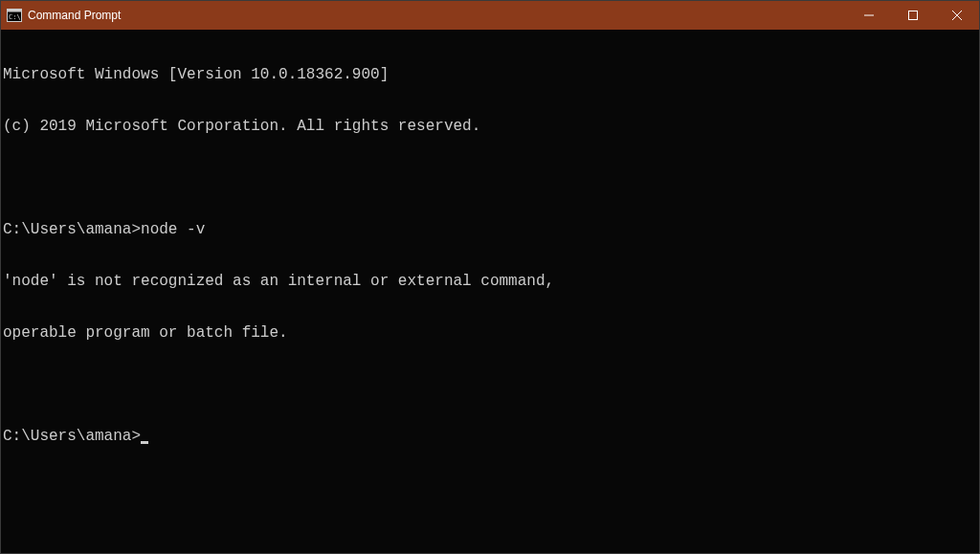 The height and width of the screenshot is (554, 980). I want to click on maximize-button, so click(913, 15).